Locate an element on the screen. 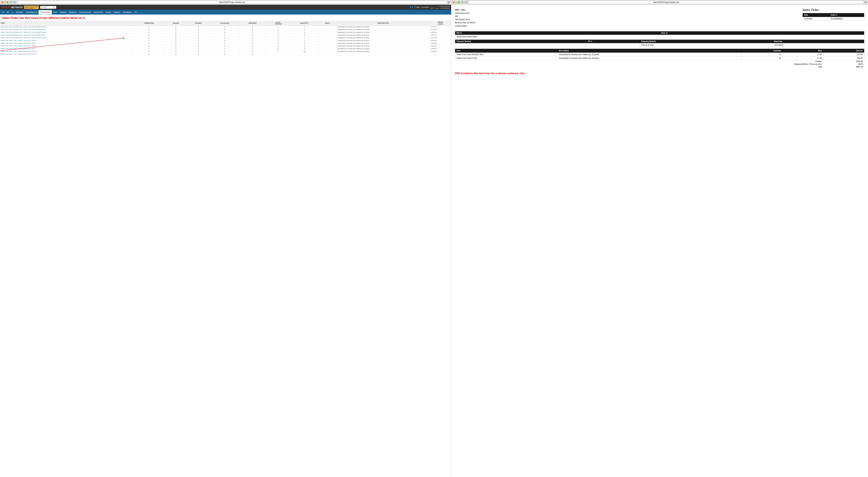 The image size is (868, 477). th-ship-date: Ship Date is located at coordinates (818, 41).